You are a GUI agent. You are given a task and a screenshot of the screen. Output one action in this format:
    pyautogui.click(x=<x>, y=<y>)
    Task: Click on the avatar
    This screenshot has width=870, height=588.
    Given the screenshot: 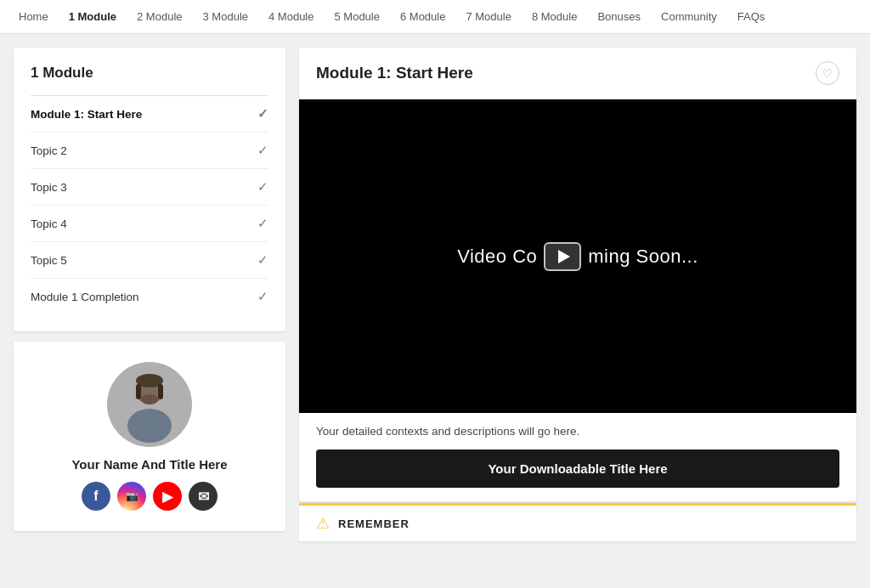 What is the action you would take?
    pyautogui.click(x=150, y=404)
    